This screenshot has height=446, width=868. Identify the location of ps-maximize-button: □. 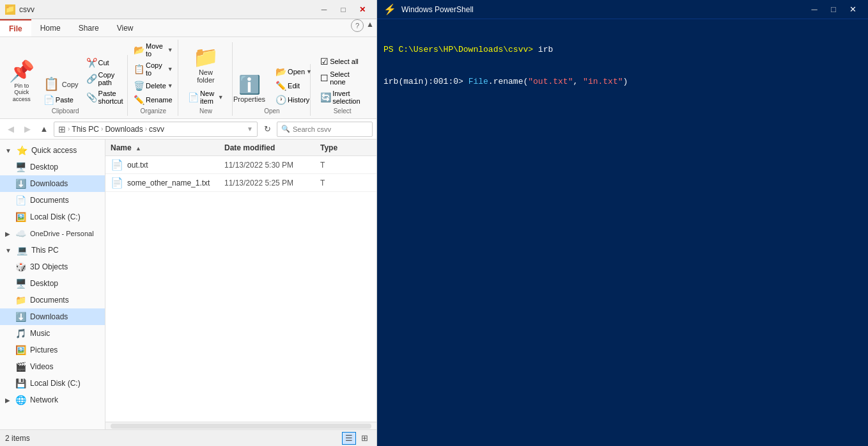
(833, 10).